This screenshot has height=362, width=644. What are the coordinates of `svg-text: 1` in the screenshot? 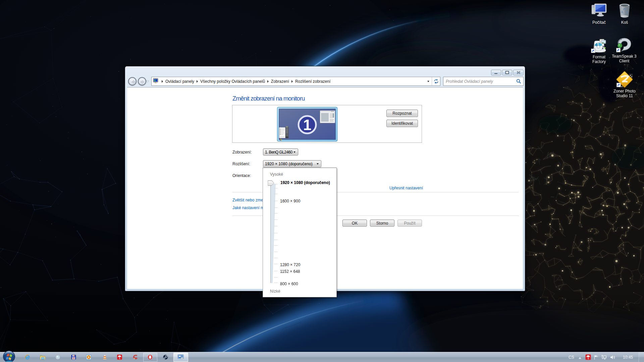 It's located at (307, 125).